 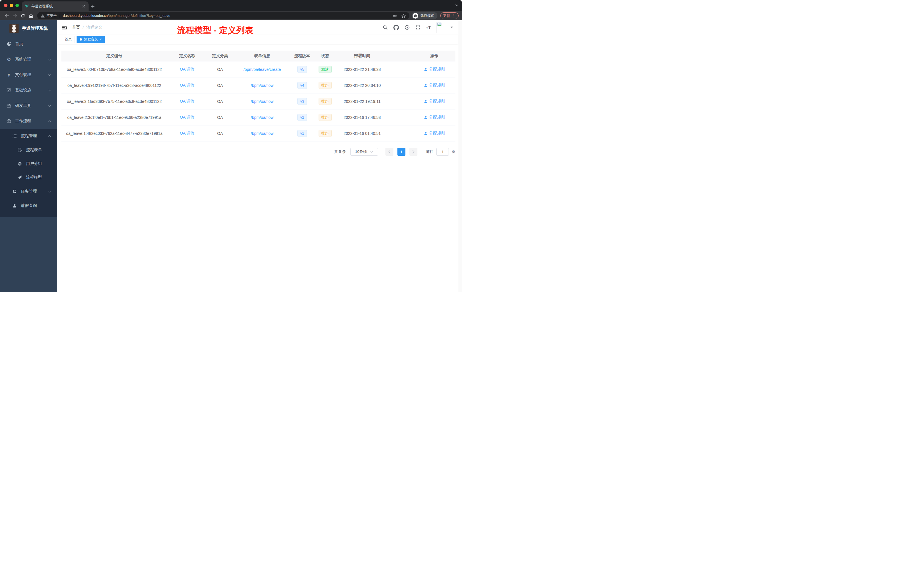 What do you see at coordinates (23, 106) in the screenshot?
I see `sidebar-item-label: 研发工具` at bounding box center [23, 106].